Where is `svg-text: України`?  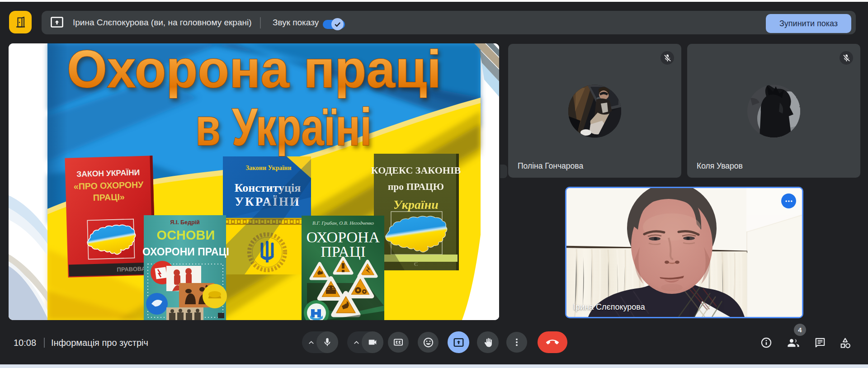
svg-text: України is located at coordinates (416, 204).